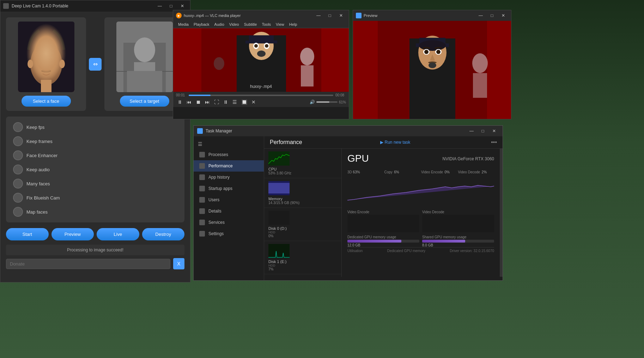 The height and width of the screenshot is (358, 644). I want to click on vlc-loop-button: 🔲, so click(244, 102).